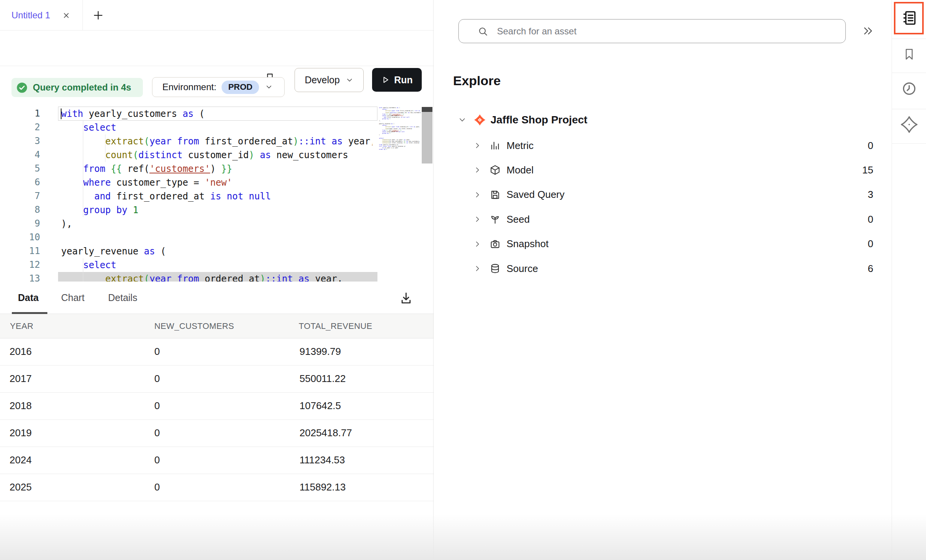 This screenshot has height=560, width=926. I want to click on code-line: ),, so click(217, 224).